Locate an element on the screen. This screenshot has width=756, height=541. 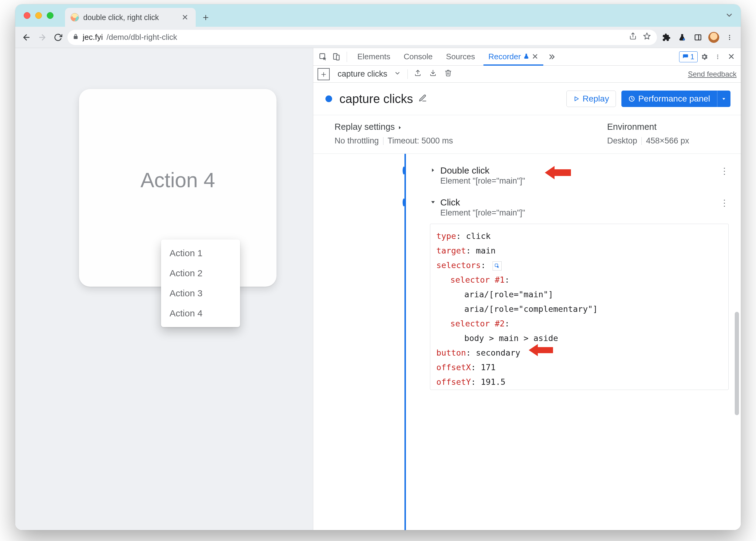
forward-button is located at coordinates (42, 37).